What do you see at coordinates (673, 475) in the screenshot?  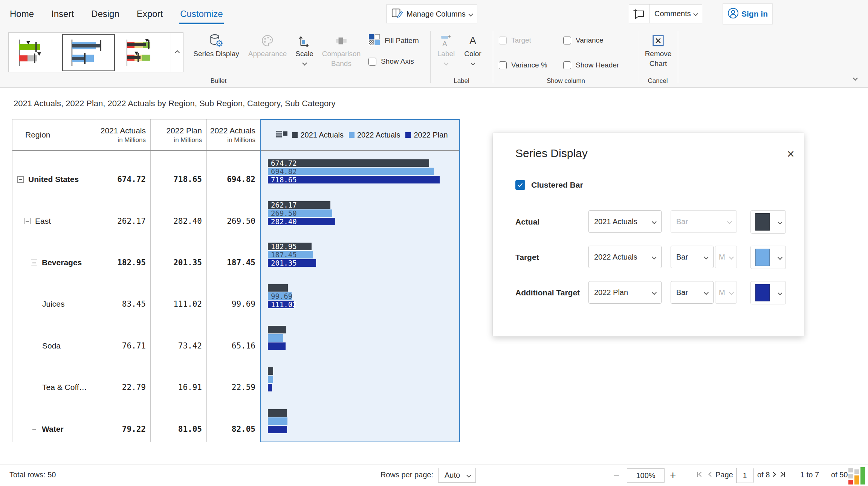 I see `zoom-in-button: +` at bounding box center [673, 475].